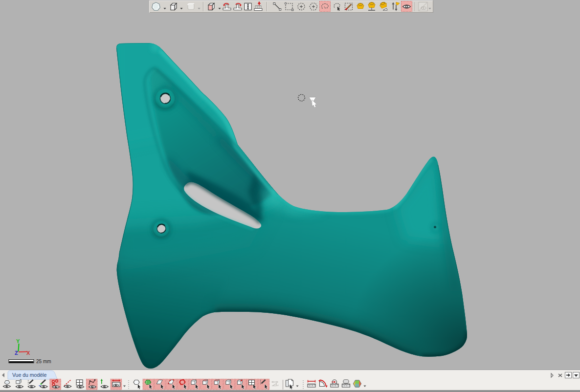  I want to click on svg-text: Z, so click(17, 353).